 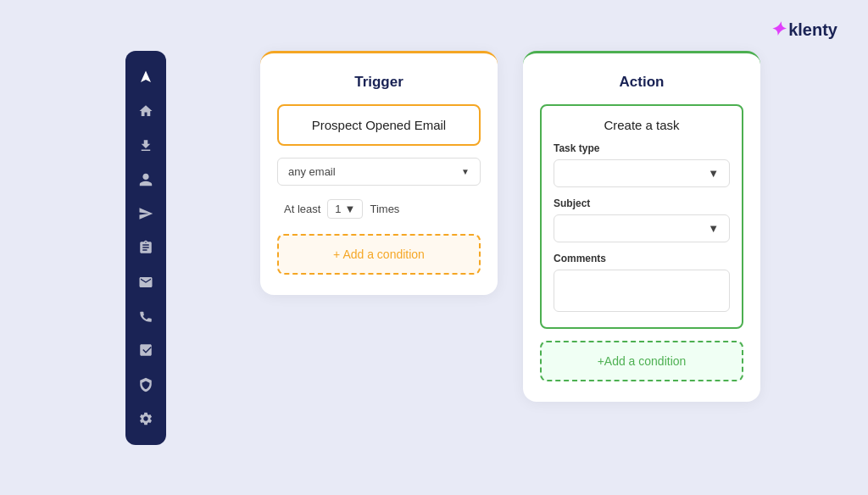 What do you see at coordinates (642, 148) in the screenshot?
I see `task-type-label: Task type` at bounding box center [642, 148].